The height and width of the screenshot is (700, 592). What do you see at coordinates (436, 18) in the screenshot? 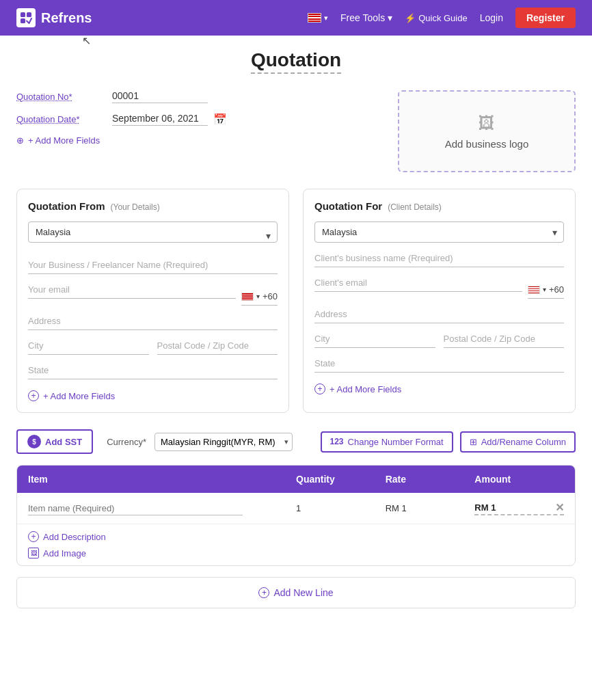
I see `quick-guide-button: ⚡ Quick Guide` at bounding box center [436, 18].